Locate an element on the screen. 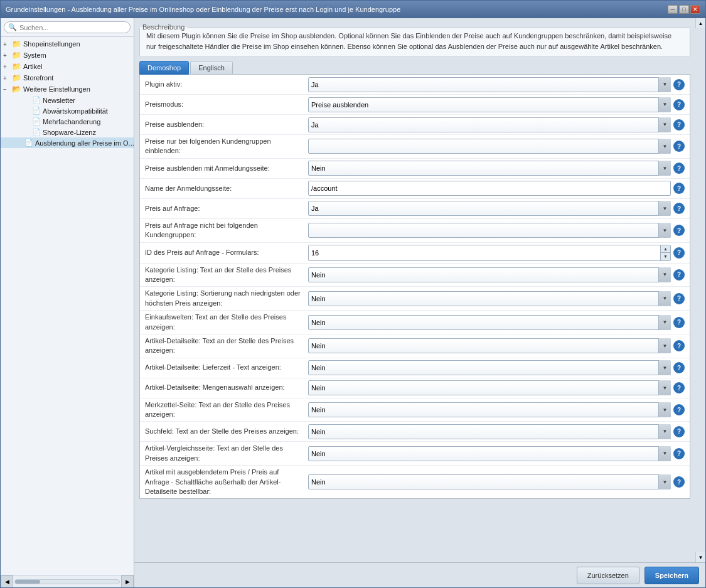 This screenshot has height=588, width=706. control-suchfeld: NeinJa ▼ ? is located at coordinates (496, 432).